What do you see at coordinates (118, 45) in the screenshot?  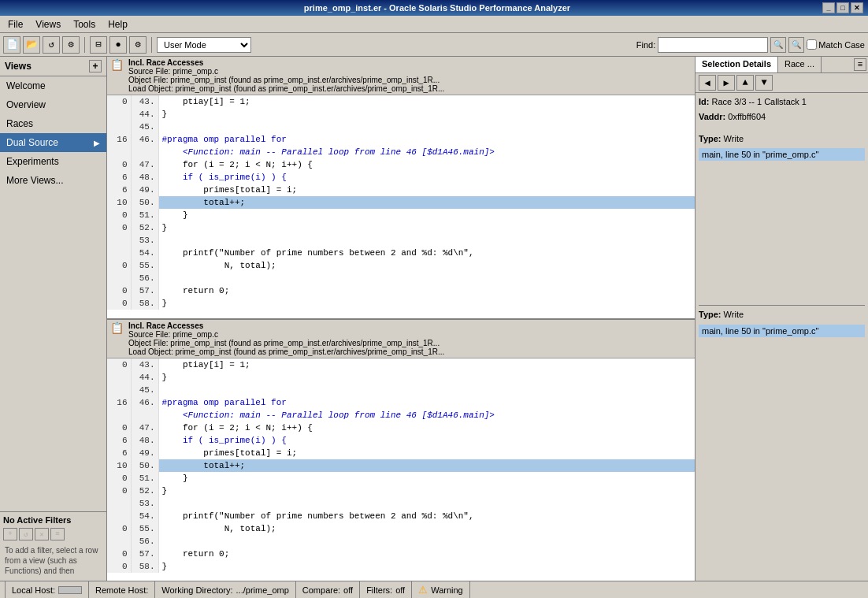 I see `record-button: ●` at bounding box center [118, 45].